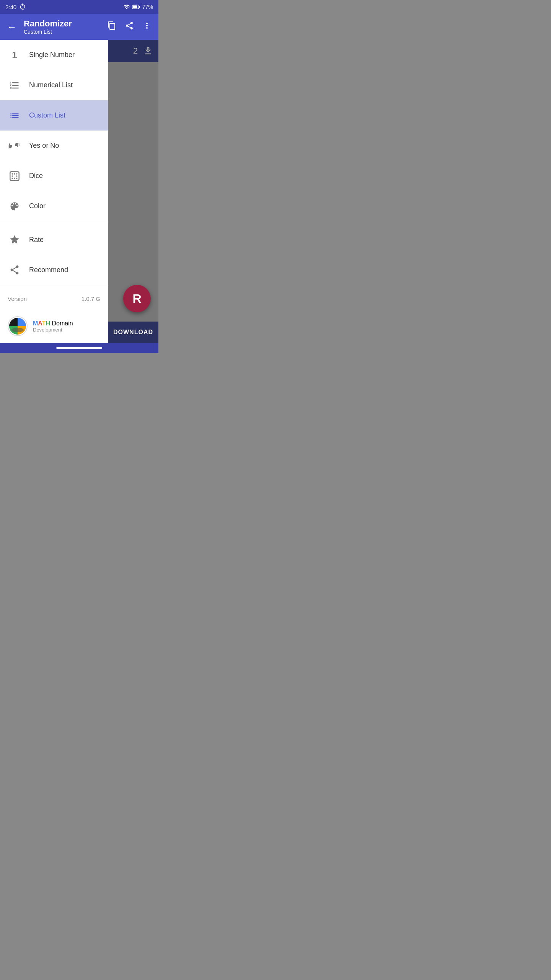 The height and width of the screenshot is (980, 551). What do you see at coordinates (15, 85) in the screenshot?
I see `numerical-list-icon` at bounding box center [15, 85].